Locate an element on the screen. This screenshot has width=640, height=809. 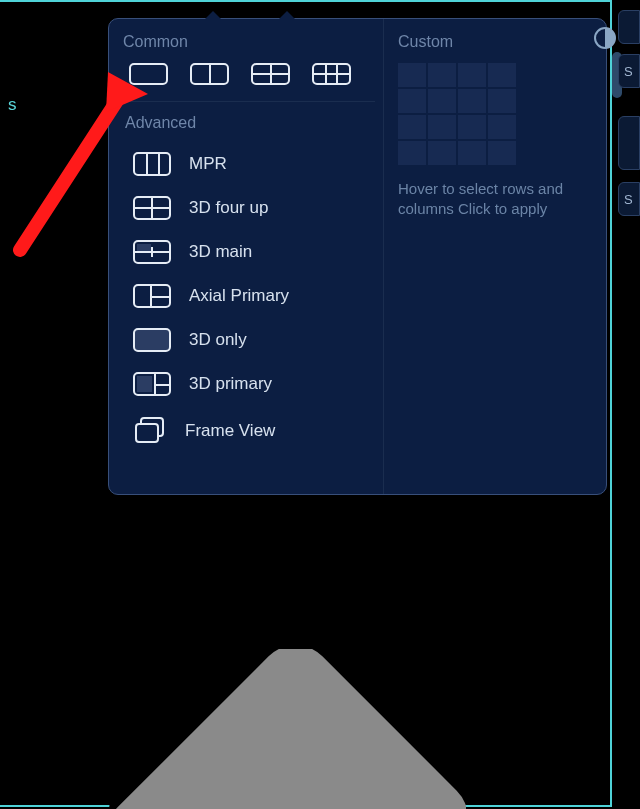
right-chip-3: S is located at coordinates (629, 199).